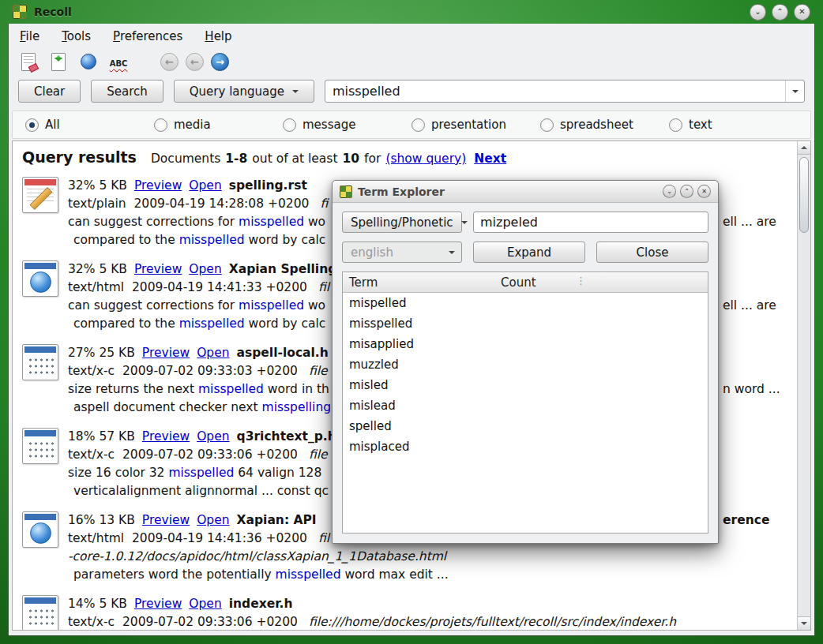 This screenshot has height=644, width=823. What do you see at coordinates (804, 148) in the screenshot?
I see `scroll-up-icon` at bounding box center [804, 148].